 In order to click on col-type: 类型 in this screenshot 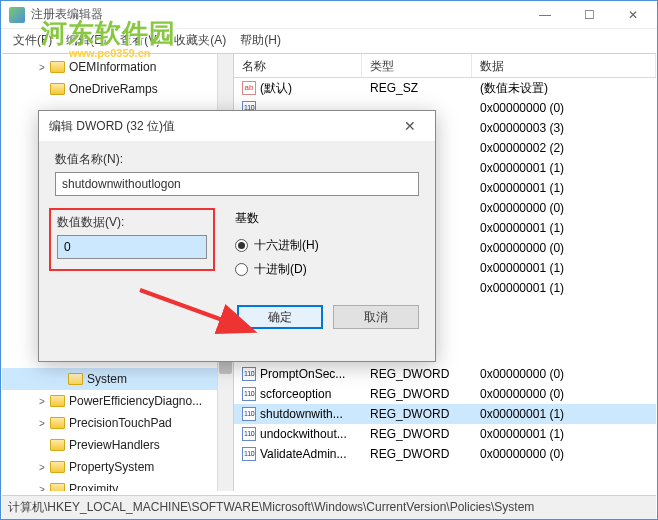, I will do `click(417, 66)`.